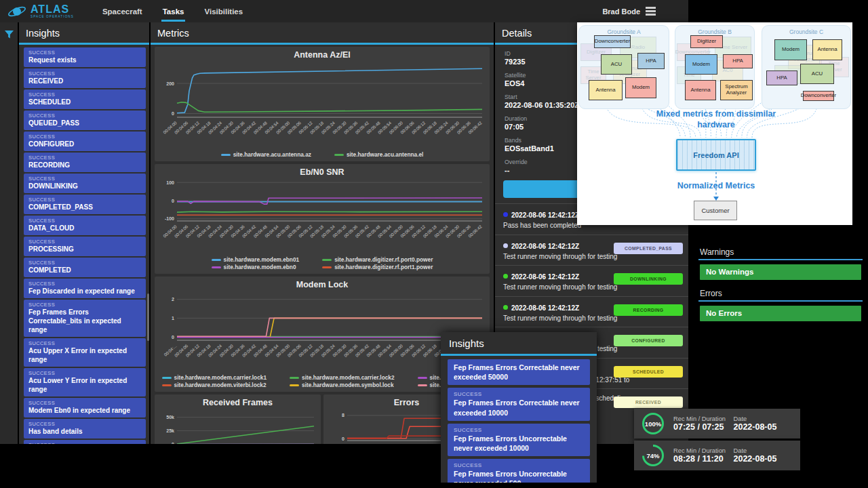  Describe the element at coordinates (384, 260) in the screenshot. I see `legend-label: site.hardware.digitizer.rf.port0.power` at that location.